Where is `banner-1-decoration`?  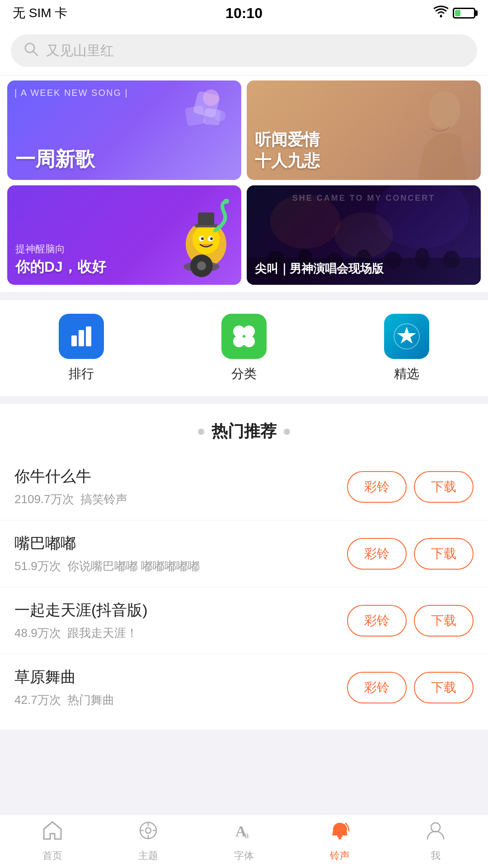
banner-1-decoration is located at coordinates (206, 114).